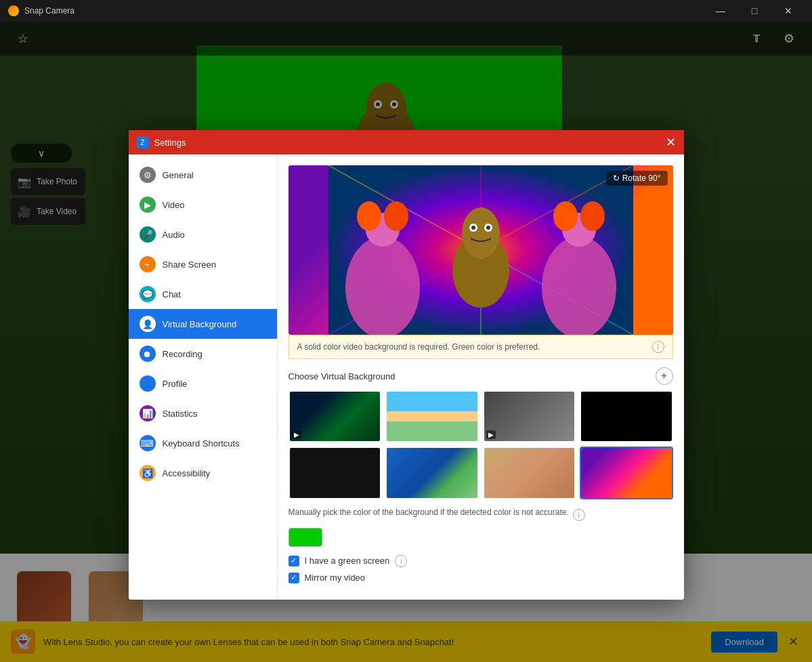 The image size is (812, 662). Describe the element at coordinates (41, 11) in the screenshot. I see `title-bar-left: Snap Camera` at that location.